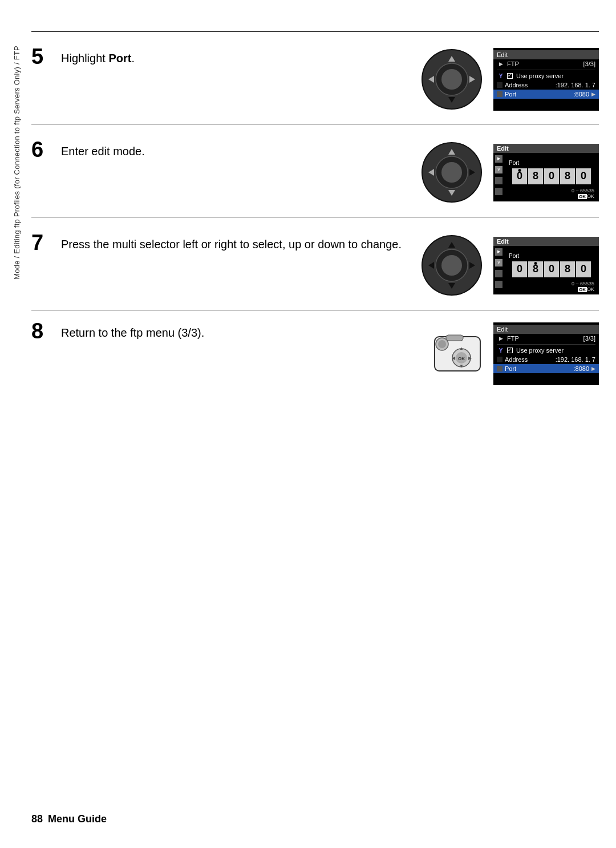 The height and width of the screenshot is (848, 616). Describe the element at coordinates (520, 269) in the screenshot. I see `step-7-digit-0: 0` at that location.